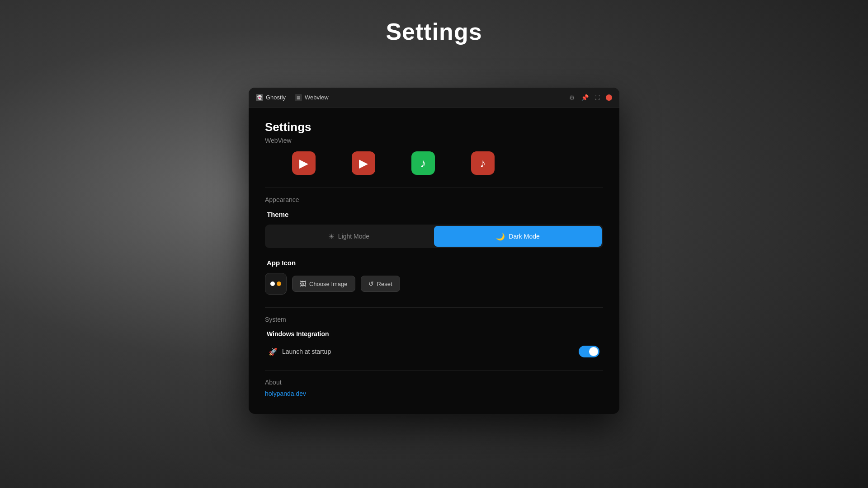 The image size is (868, 488). What do you see at coordinates (434, 32) in the screenshot?
I see `page-title: Settings` at bounding box center [434, 32].